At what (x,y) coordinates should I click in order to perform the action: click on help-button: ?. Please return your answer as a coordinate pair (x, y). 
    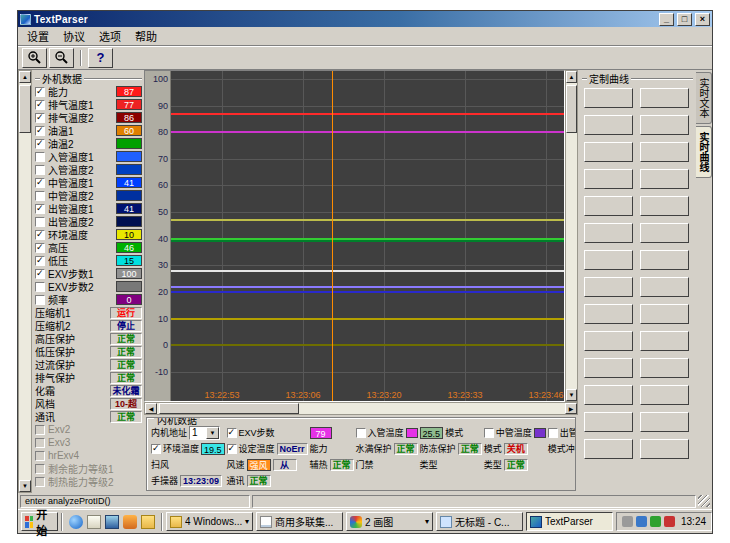
    Looking at the image, I should click on (100, 58).